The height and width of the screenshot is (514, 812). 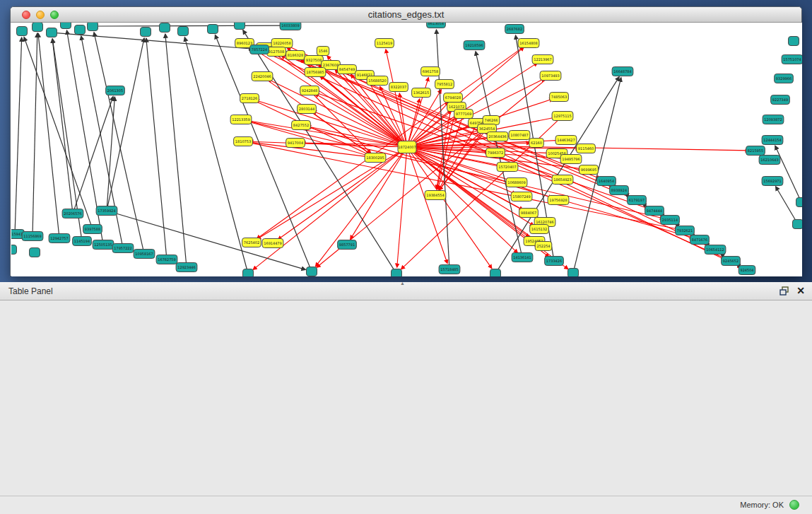 What do you see at coordinates (116, 90) in the screenshot?
I see `graph-node: 2061305` at bounding box center [116, 90].